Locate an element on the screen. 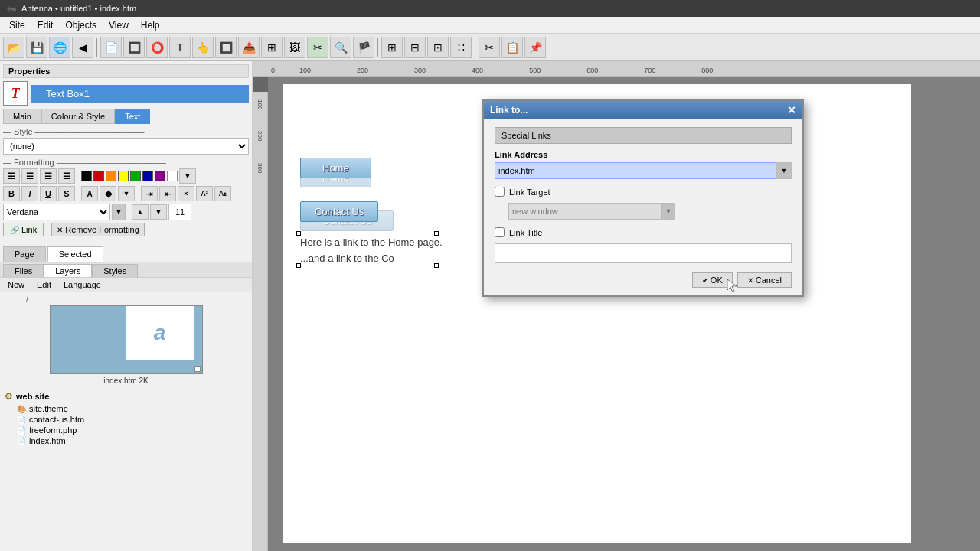 This screenshot has width=980, height=551. color-white is located at coordinates (172, 176).